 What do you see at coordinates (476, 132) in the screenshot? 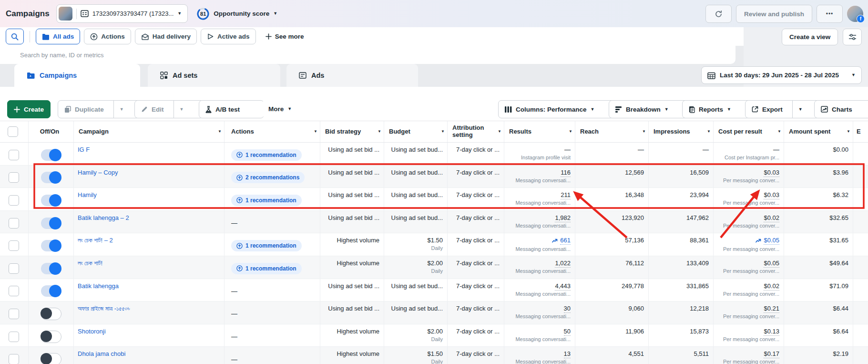
I see `header-attribution-setting: Attribution setting▼` at bounding box center [476, 132].